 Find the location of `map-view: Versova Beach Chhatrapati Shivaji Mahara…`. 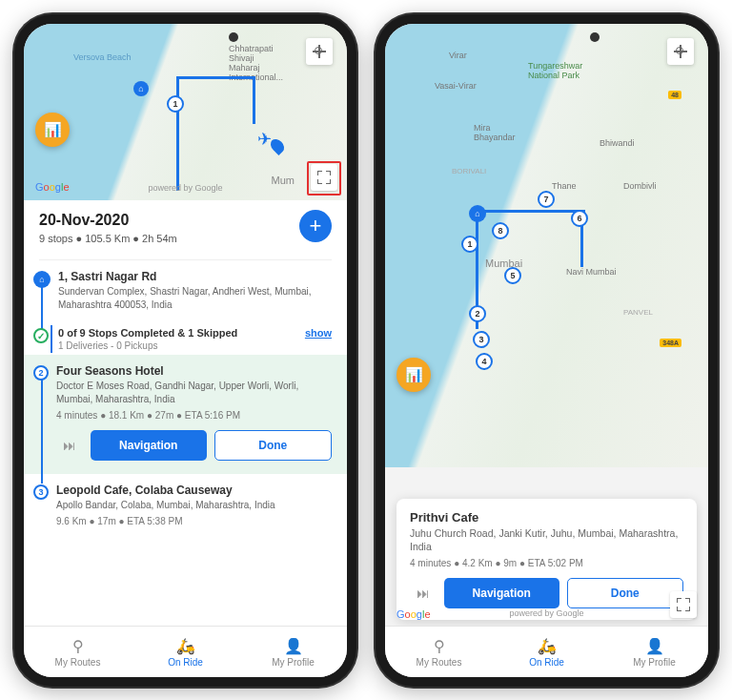

map-view: Versova Beach Chhatrapati Shivaji Mahara… is located at coordinates (185, 113).